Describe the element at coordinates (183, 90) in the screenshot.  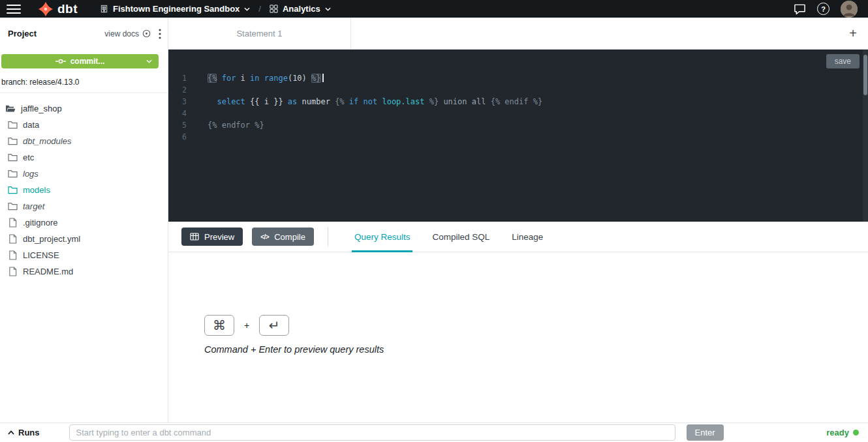
I see `line-number: 2` at that location.